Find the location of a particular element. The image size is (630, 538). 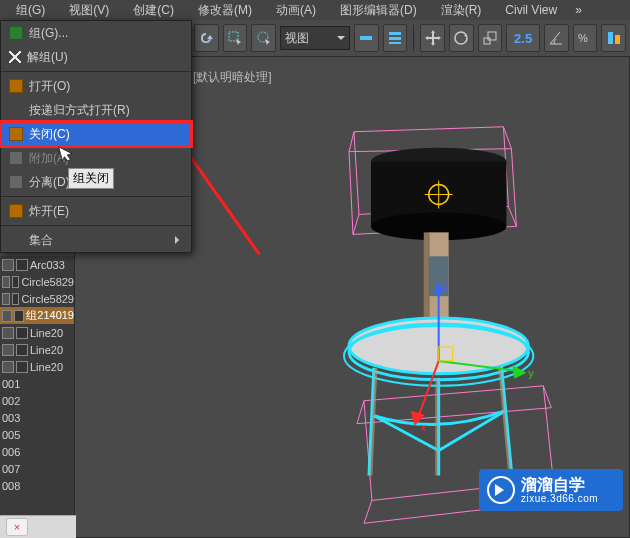

menu-view: 视图(V) is located at coordinates (89, 10).